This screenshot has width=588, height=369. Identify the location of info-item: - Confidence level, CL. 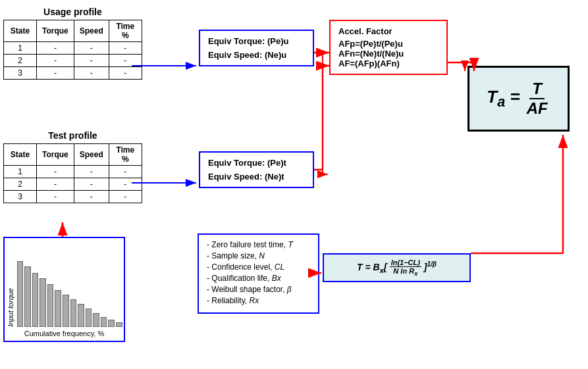
(258, 267).